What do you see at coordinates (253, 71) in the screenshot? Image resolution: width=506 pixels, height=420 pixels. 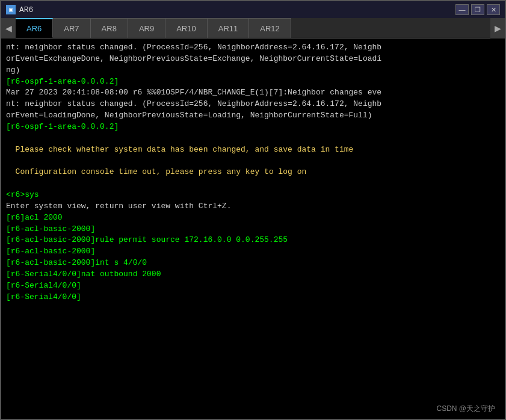 I see `terminal-line: ng)` at bounding box center [253, 71].